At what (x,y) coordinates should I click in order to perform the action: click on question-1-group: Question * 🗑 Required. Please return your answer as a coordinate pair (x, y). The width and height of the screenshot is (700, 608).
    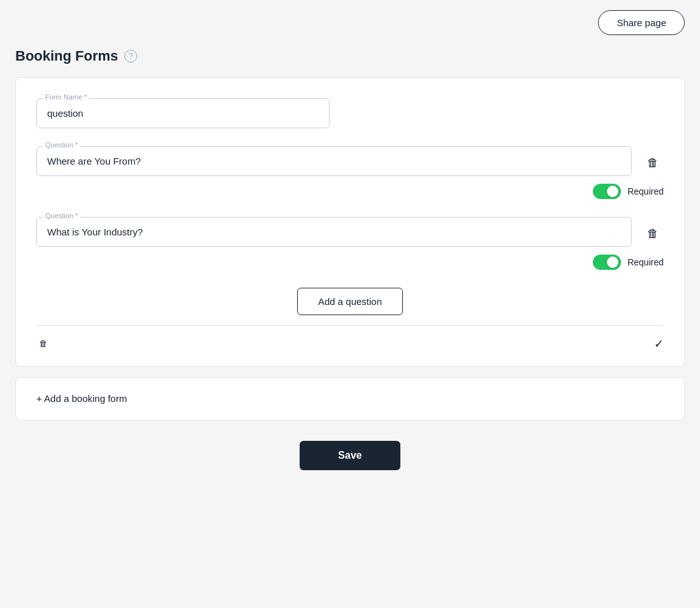
    Looking at the image, I should click on (350, 172).